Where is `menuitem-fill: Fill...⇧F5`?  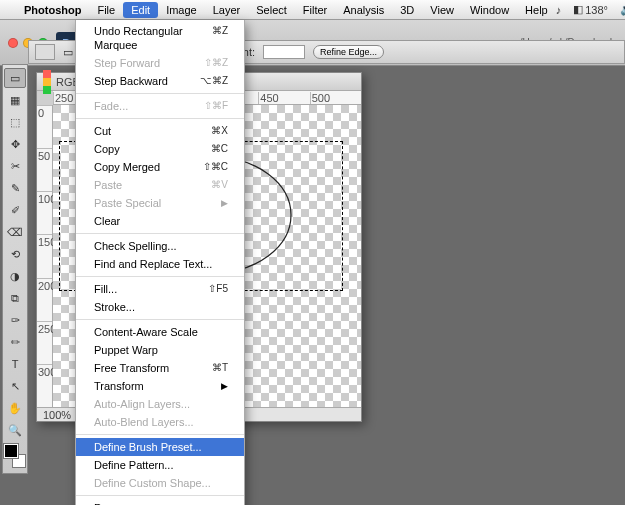
menuitem-fill: Fill...⇧F5 is located at coordinates (160, 289).